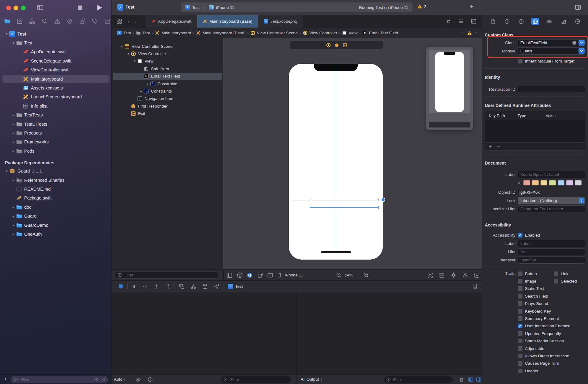  What do you see at coordinates (366, 275) in the screenshot?
I see `zoom-in-icon` at bounding box center [366, 275].